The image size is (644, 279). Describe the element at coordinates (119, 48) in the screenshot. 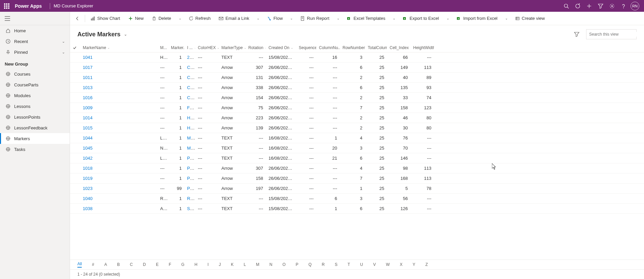

I see `column-markername: MarkerName⌄` at that location.